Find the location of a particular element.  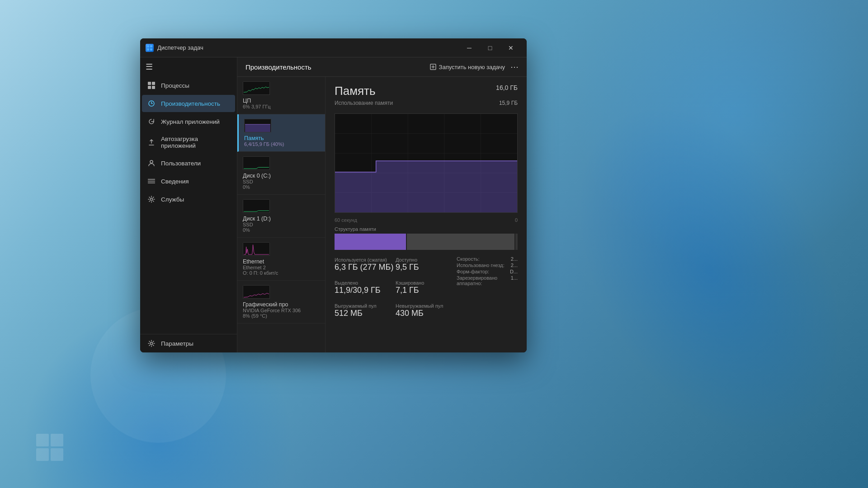

pageable-val: 512 МБ is located at coordinates (365, 314).